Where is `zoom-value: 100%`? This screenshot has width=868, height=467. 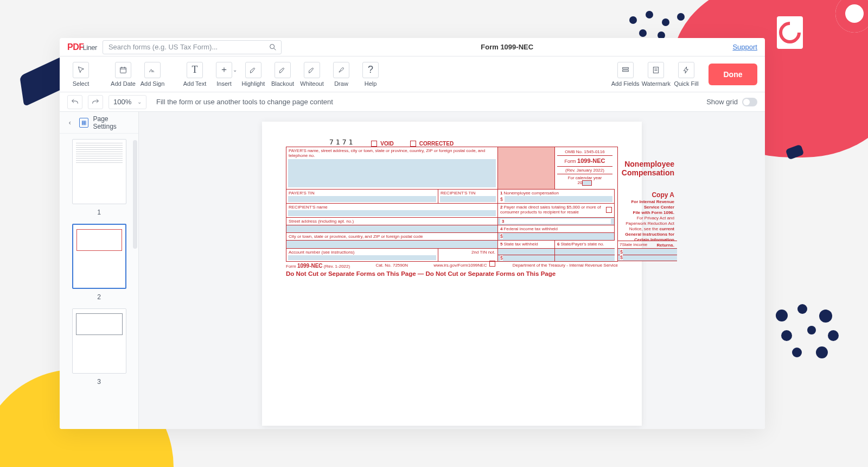 zoom-value: 100% is located at coordinates (123, 102).